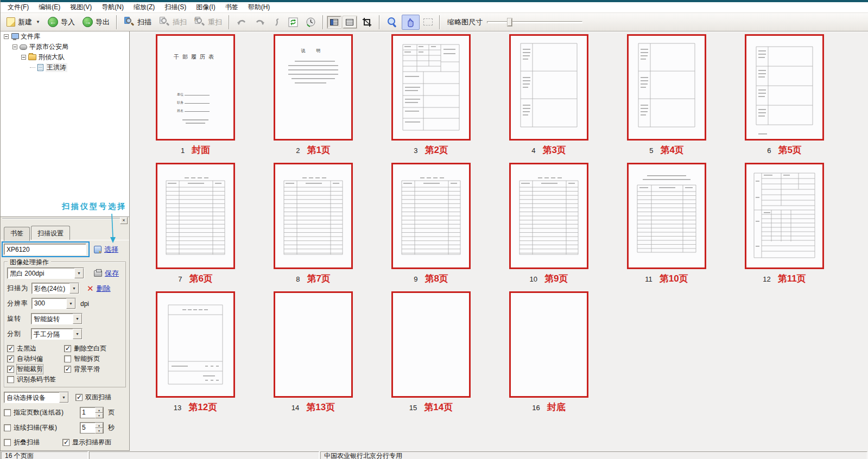 This screenshot has width=868, height=459. Describe the element at coordinates (111, 250) in the screenshot. I see `select-scanner-link: 选择` at that location.